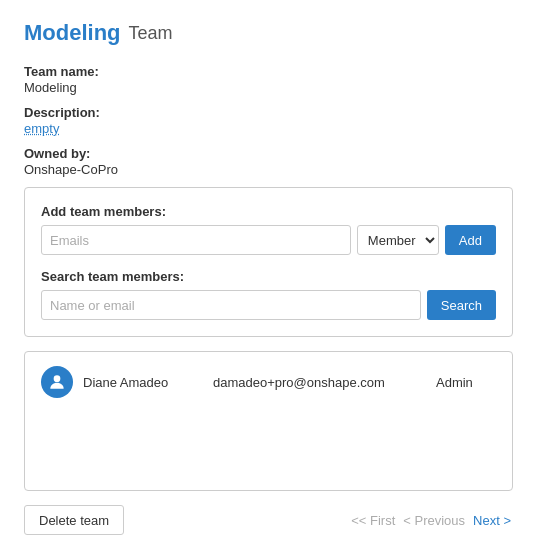 The height and width of the screenshot is (552, 537). What do you see at coordinates (196, 240) in the screenshot?
I see `emails-input` at bounding box center [196, 240].